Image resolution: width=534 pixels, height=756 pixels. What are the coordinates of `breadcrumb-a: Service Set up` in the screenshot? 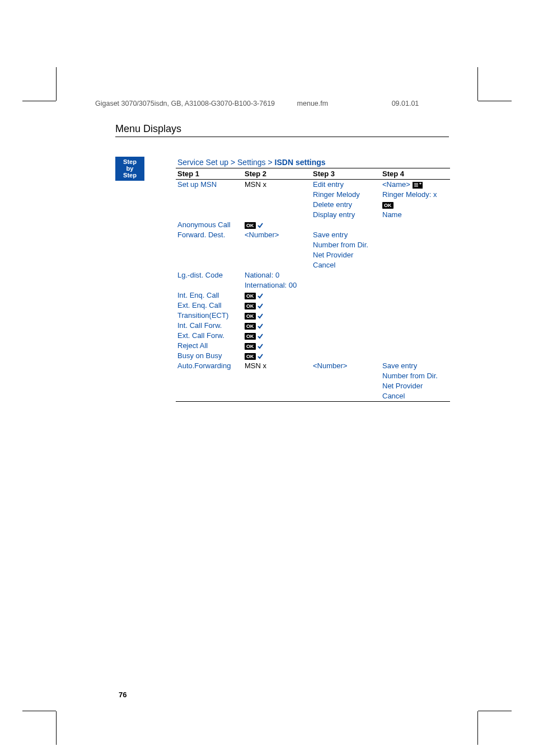 It's located at (203, 162).